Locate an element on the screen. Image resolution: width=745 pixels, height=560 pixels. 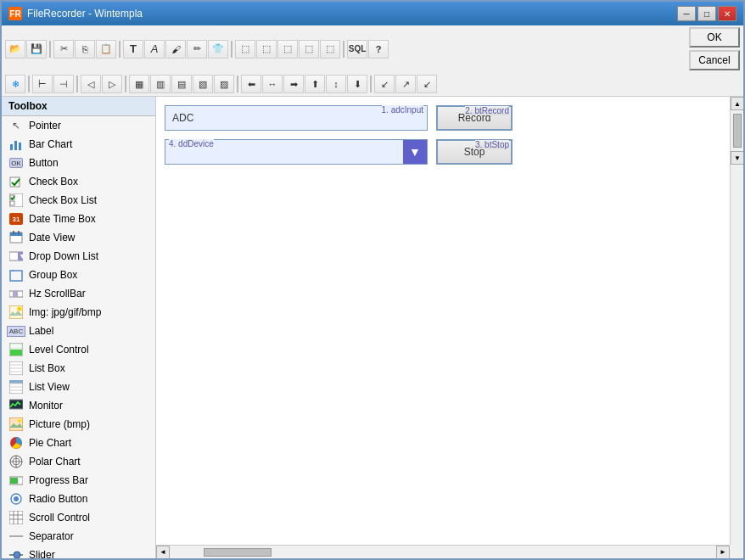
label-icon: ABC is located at coordinates (16, 331).